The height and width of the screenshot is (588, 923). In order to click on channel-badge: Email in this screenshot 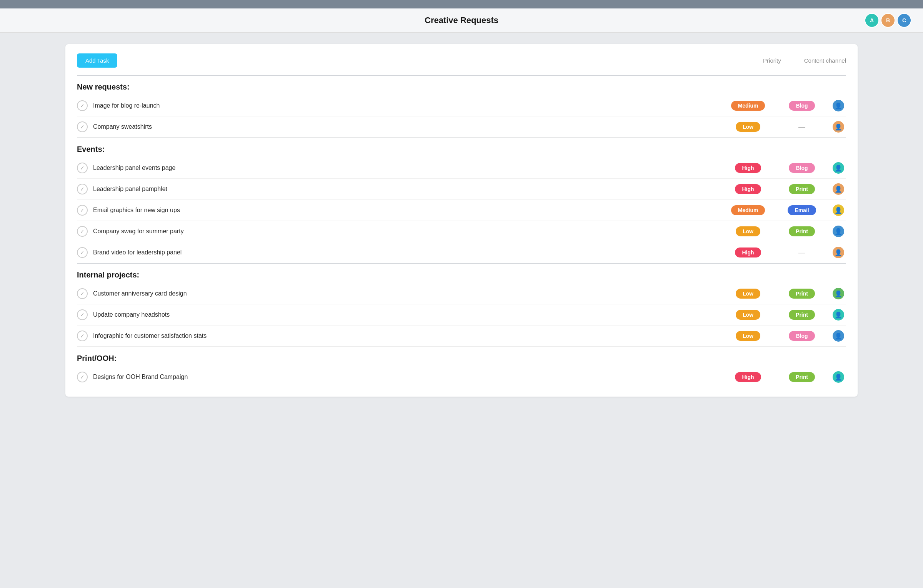, I will do `click(801, 210)`.